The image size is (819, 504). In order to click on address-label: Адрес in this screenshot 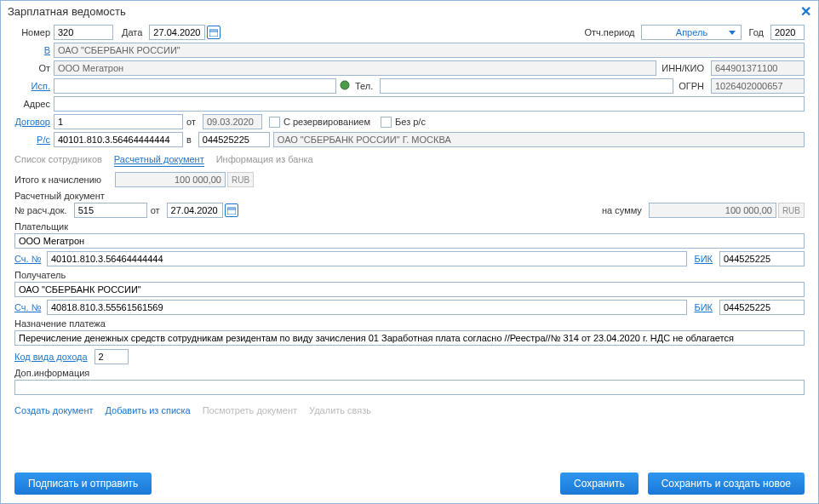, I will do `click(34, 104)`.